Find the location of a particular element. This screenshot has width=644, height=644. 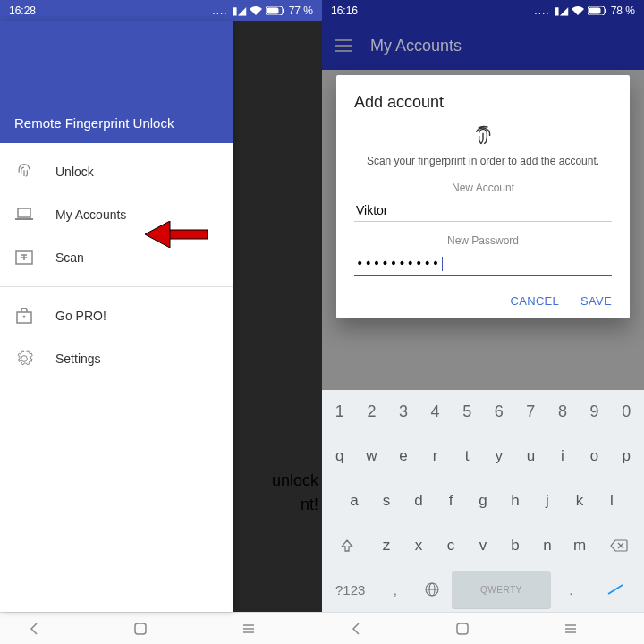

key-y: y is located at coordinates (499, 457).